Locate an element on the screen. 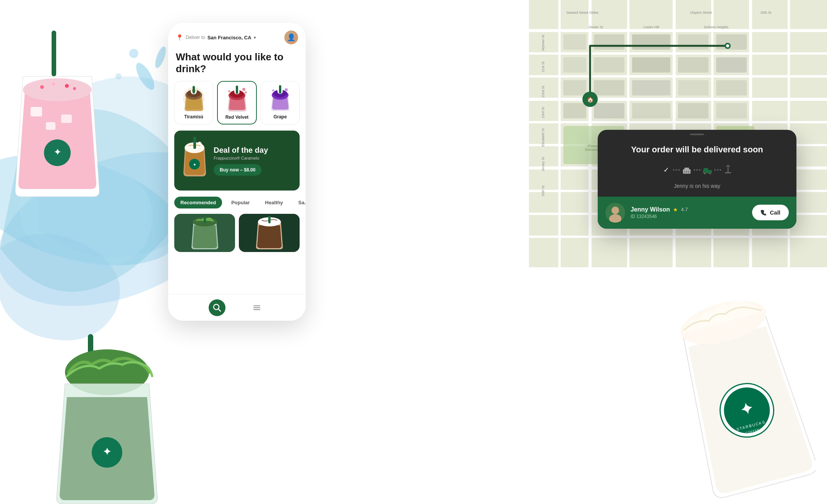 The height and width of the screenshot is (504, 827). step-preparing is located at coordinates (687, 170).